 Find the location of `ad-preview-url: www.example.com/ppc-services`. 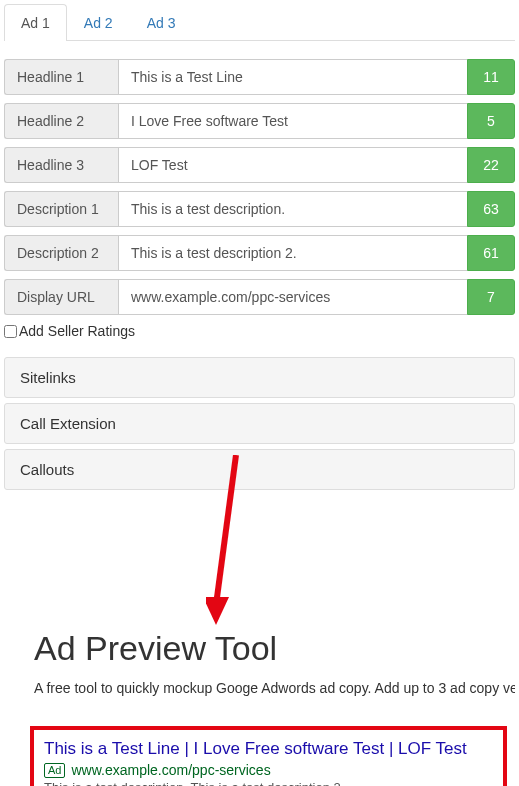

ad-preview-url: www.example.com/ppc-services is located at coordinates (170, 770).